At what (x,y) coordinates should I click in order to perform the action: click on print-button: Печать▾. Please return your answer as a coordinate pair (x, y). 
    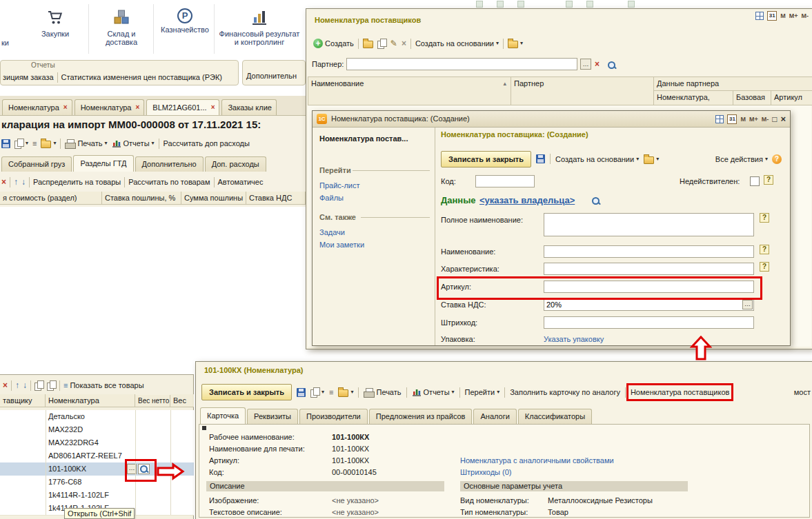
    Looking at the image, I should click on (86, 143).